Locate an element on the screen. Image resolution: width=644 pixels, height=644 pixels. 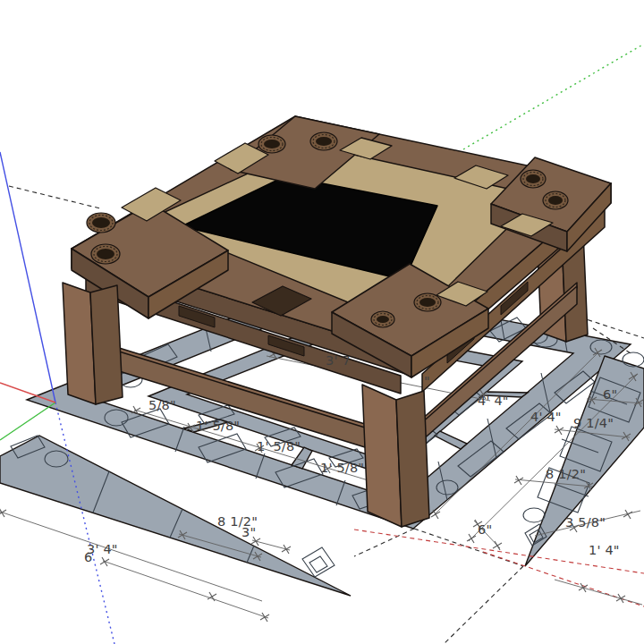
dimension-label: 3 5/8" is located at coordinates (585, 523).